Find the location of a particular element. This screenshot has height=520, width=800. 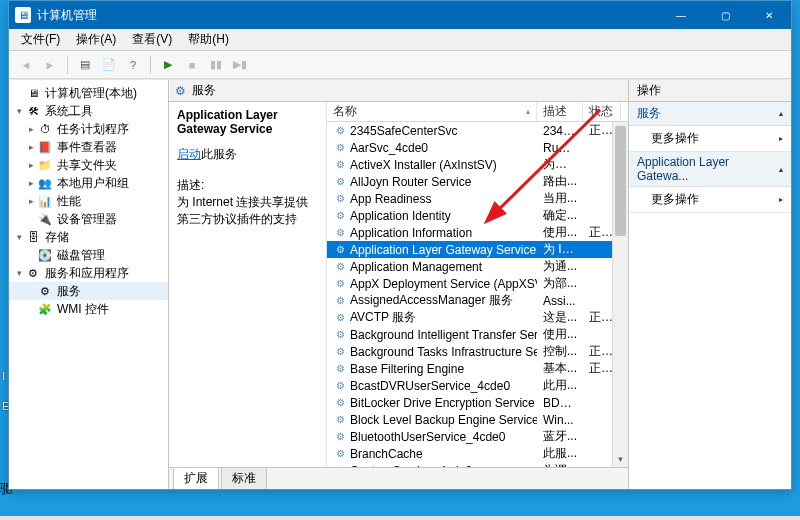

tree-device-manager: 🔌 设备管理器 is located at coordinates (88, 219).